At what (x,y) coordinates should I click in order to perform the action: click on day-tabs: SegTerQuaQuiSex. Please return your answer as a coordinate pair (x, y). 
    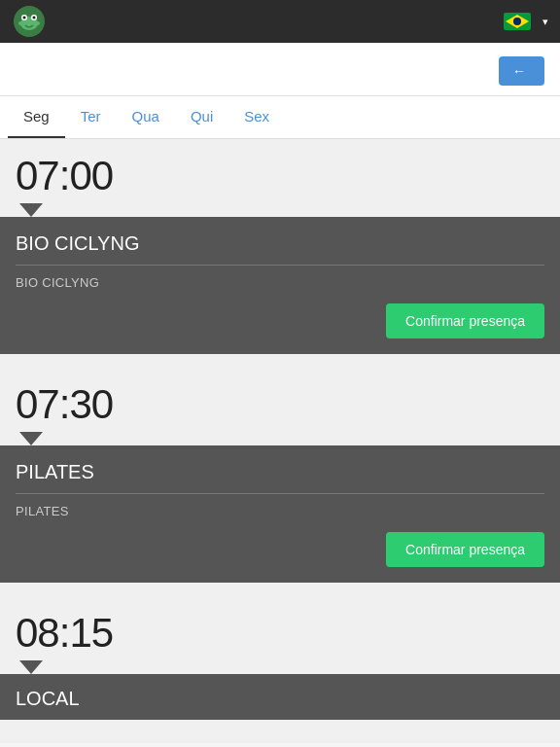
    Looking at the image, I should click on (280, 118).